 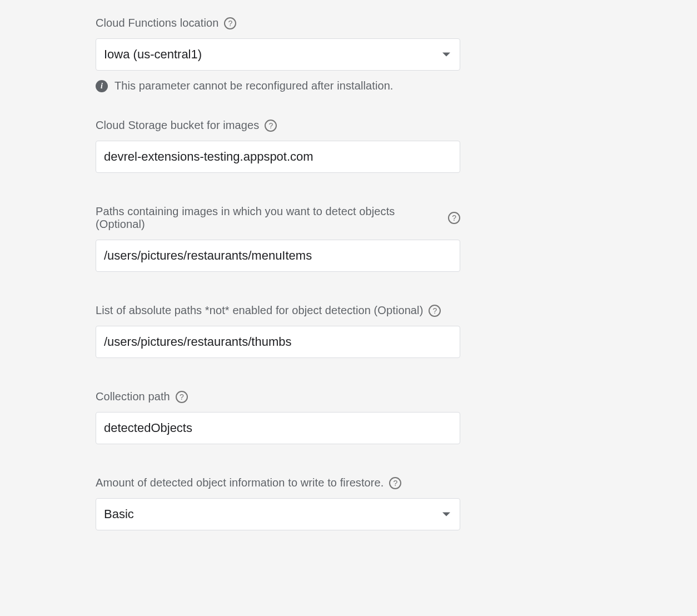 I want to click on location-select-wrapper, so click(x=278, y=54).